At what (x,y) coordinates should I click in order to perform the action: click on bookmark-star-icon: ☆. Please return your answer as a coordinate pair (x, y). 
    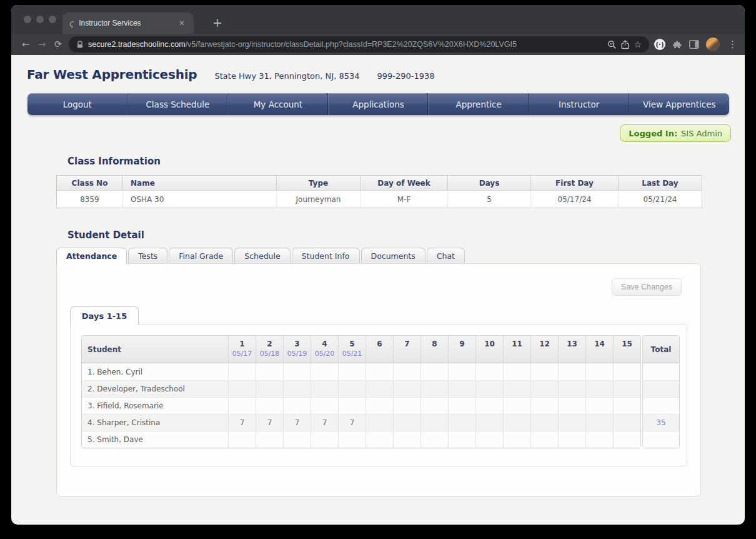
    Looking at the image, I should click on (637, 44).